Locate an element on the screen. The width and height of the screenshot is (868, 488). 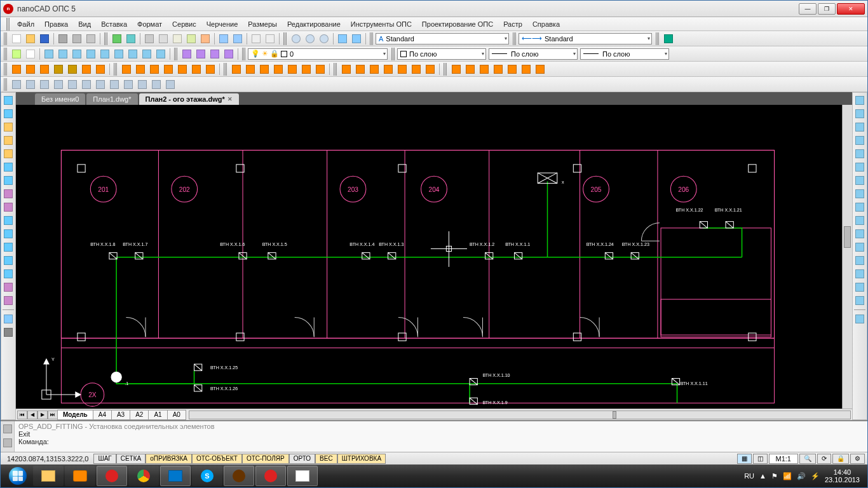
layout-tab-A2: A2 is located at coordinates (139, 415).